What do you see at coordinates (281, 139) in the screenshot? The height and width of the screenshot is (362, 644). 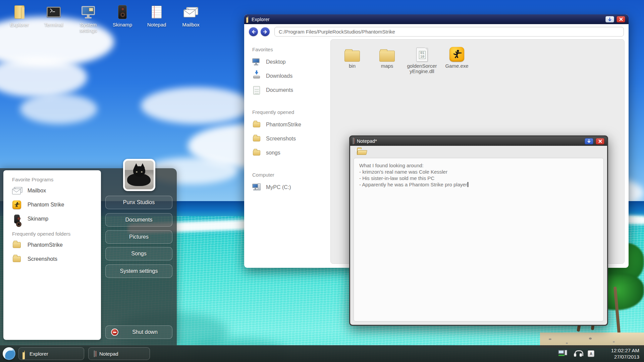 I see `sidebar-item-label: Screenshots` at bounding box center [281, 139].